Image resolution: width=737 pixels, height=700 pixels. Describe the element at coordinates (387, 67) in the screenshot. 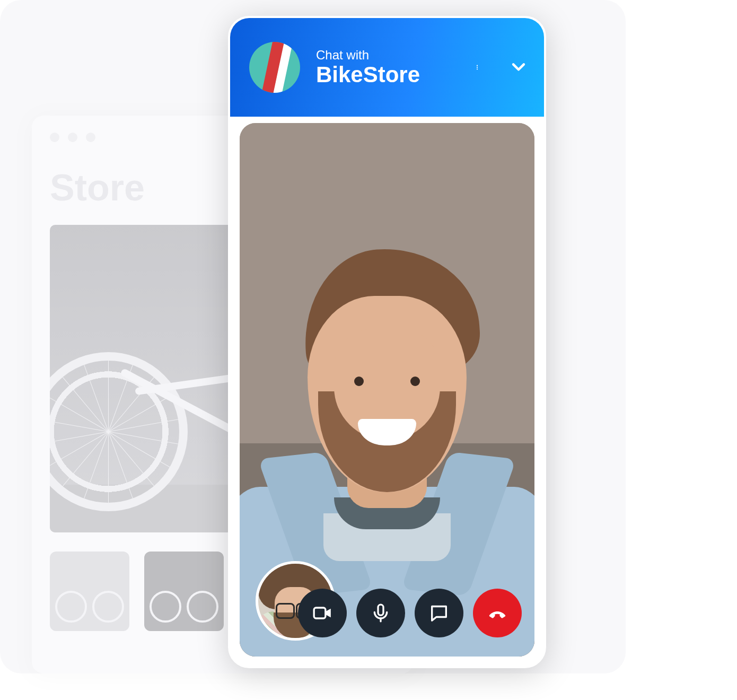

I see `chat-header: Chat with BikeStore` at that location.